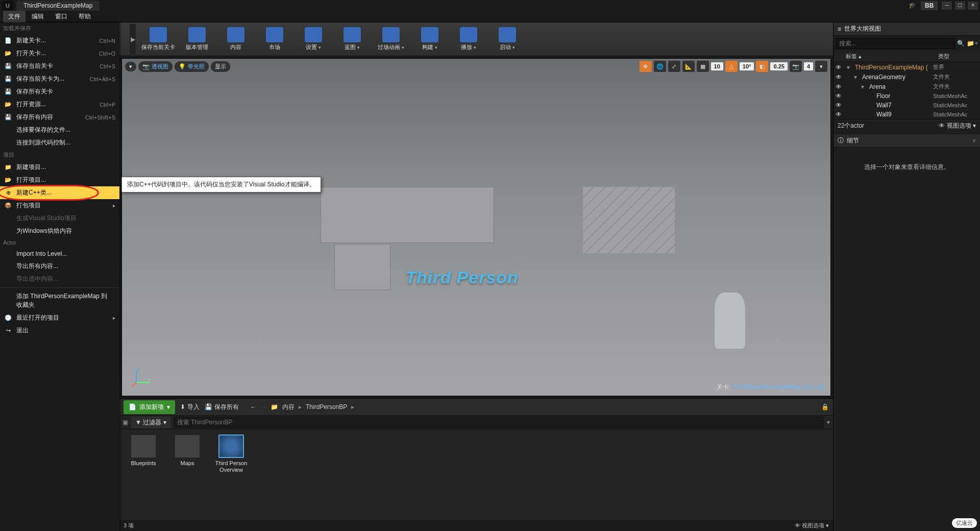 This screenshot has width=980, height=531. I want to click on outliner-row: 👁▾Arena文件夹, so click(906, 87).